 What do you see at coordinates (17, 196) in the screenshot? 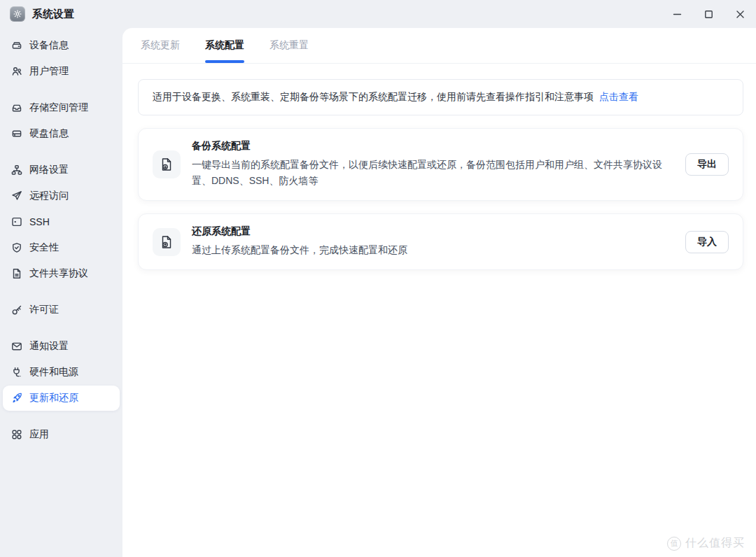
I see `remote-access-icon` at bounding box center [17, 196].